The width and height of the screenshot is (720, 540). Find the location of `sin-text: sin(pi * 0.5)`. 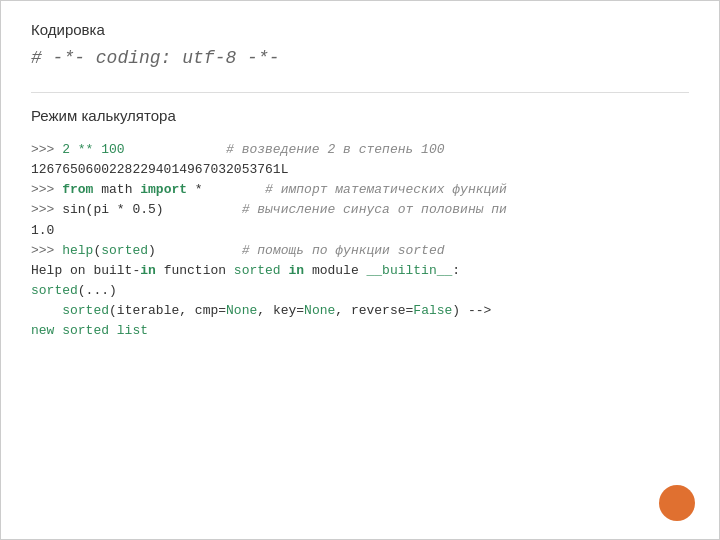

sin-text: sin(pi * 0.5) is located at coordinates (112, 210).